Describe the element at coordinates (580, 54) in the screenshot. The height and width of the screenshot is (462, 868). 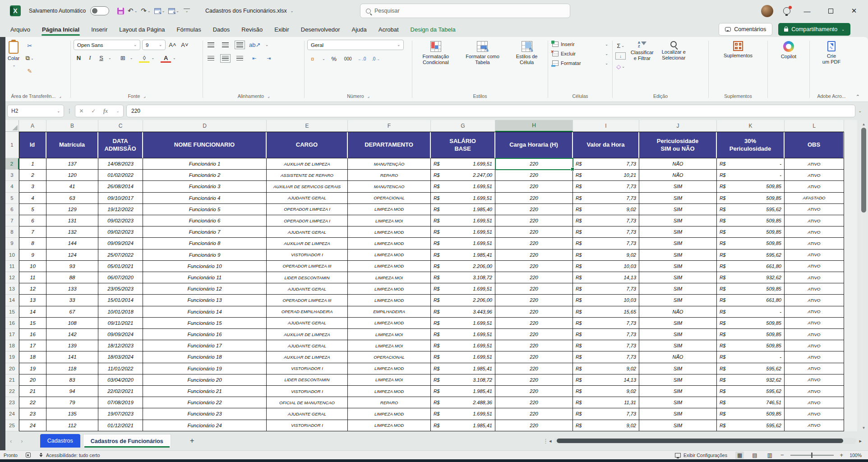
I see `delete-cells-button: Excluir⌄` at that location.